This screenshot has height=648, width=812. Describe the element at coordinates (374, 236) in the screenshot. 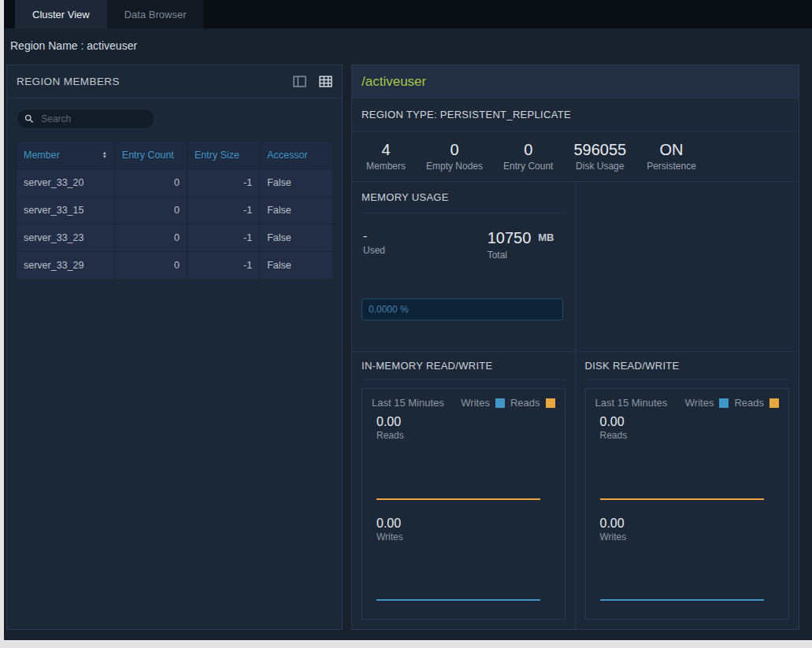

I see `memory-used-value: -` at that location.